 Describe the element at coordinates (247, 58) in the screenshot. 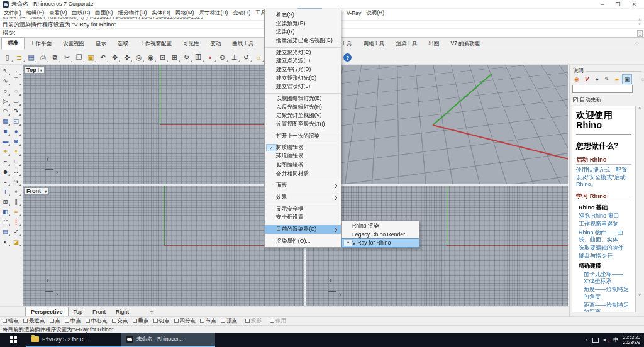

I see `history-icon: ↺` at that location.